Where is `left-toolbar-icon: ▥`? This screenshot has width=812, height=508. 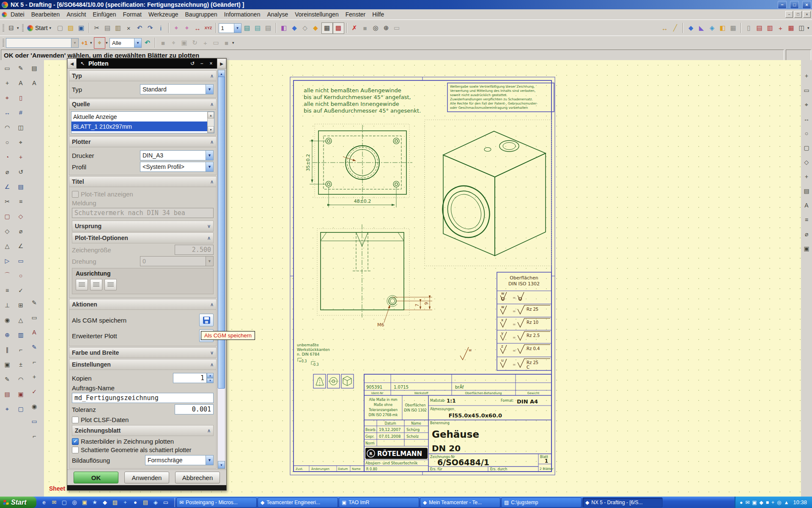 left-toolbar-icon: ▥ is located at coordinates (21, 335).